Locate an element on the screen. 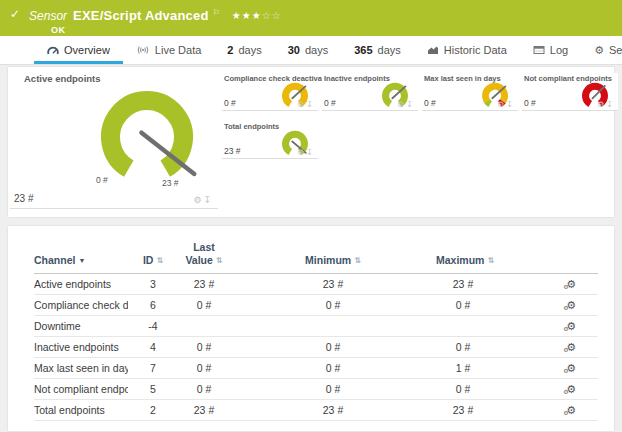 The image size is (622, 432). column-header-id: ID⇅ is located at coordinates (153, 253).